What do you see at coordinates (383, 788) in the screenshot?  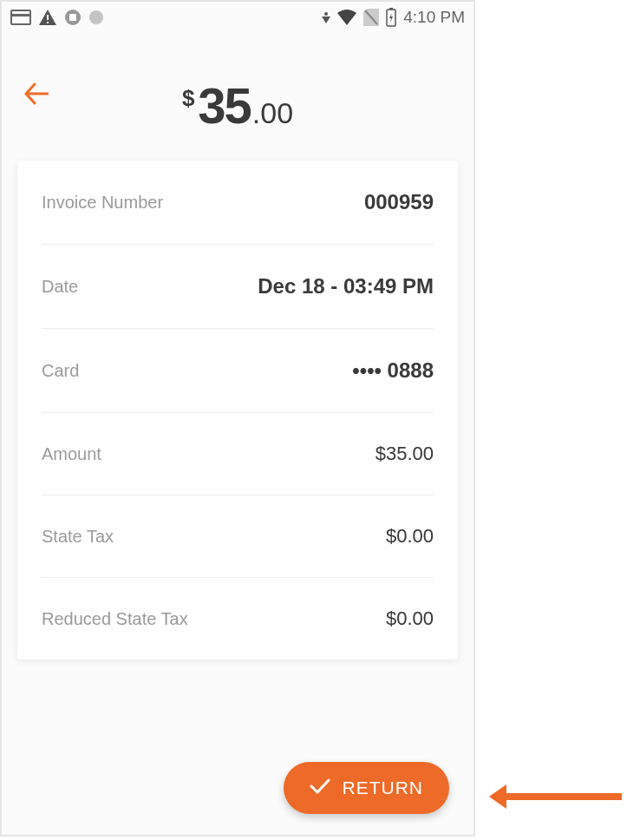 I see `return-button-label: RETURN` at bounding box center [383, 788].